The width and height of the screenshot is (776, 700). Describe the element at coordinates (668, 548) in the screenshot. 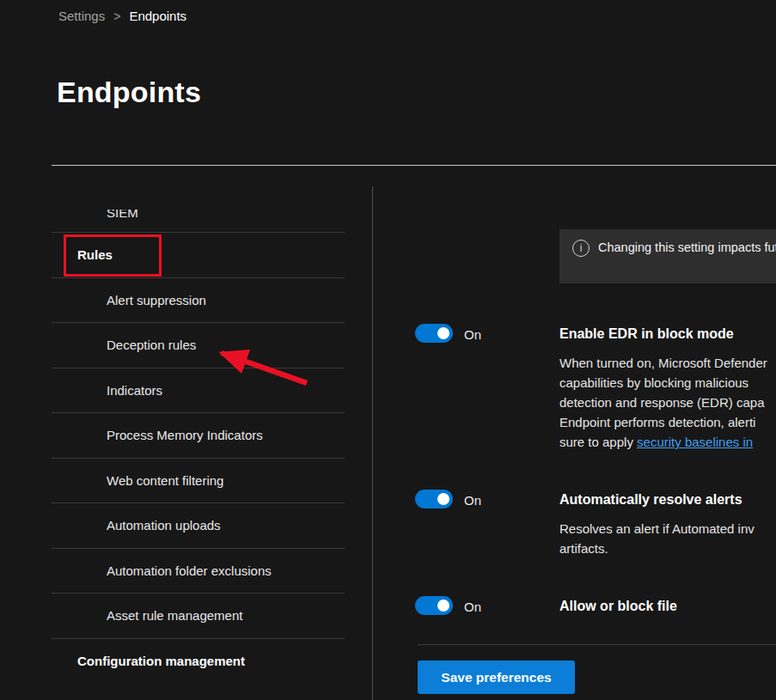

I see `description-line: artifacts.` at that location.